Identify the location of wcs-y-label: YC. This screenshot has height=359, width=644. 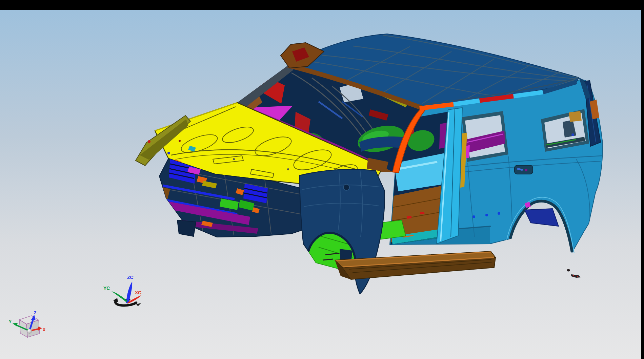
(106, 288).